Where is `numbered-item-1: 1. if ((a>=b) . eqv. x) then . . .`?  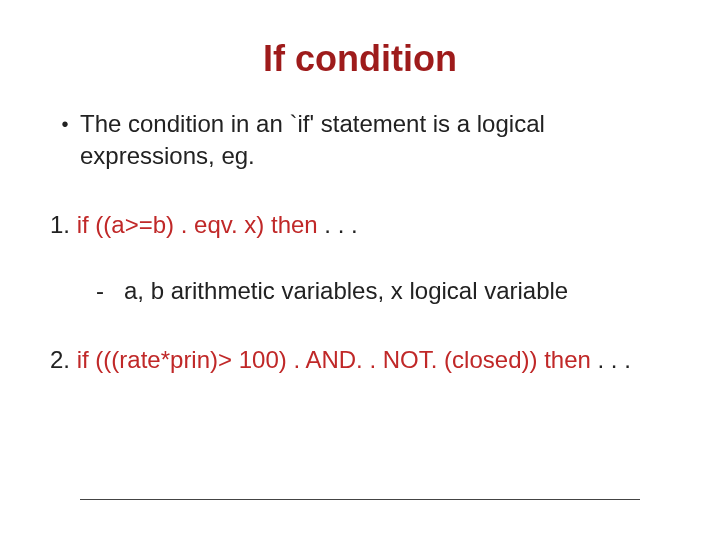 numbered-item-1: 1. if ((a>=b) . eqv. x) then . . . is located at coordinates (360, 225).